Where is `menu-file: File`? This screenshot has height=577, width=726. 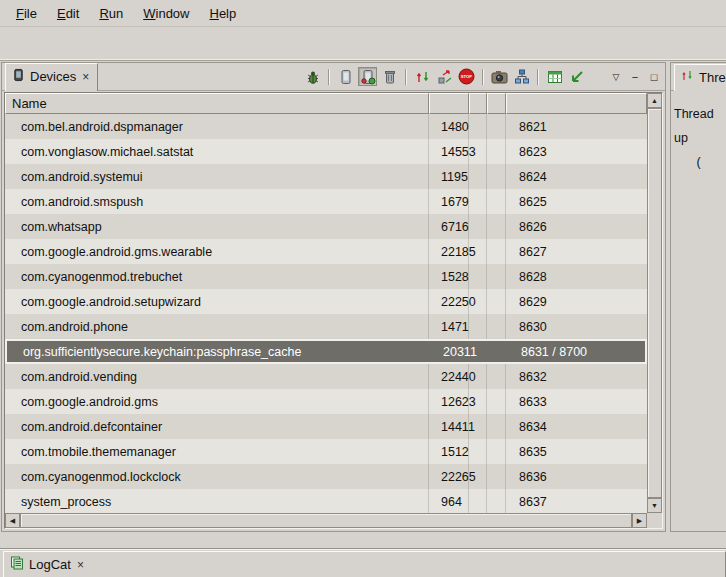
menu-file: File is located at coordinates (26, 14).